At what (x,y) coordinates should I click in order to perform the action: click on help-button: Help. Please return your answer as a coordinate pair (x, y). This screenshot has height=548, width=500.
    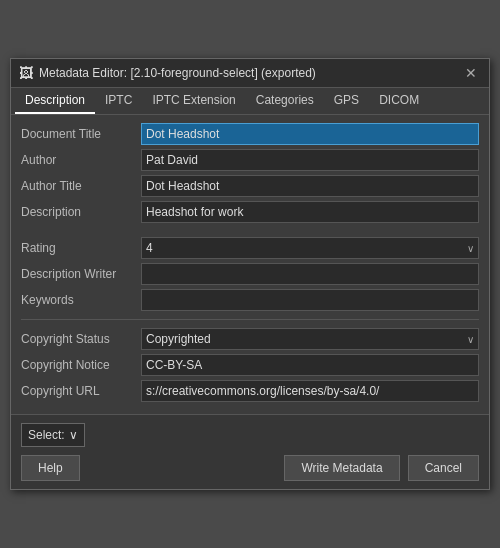
    Looking at the image, I should click on (50, 468).